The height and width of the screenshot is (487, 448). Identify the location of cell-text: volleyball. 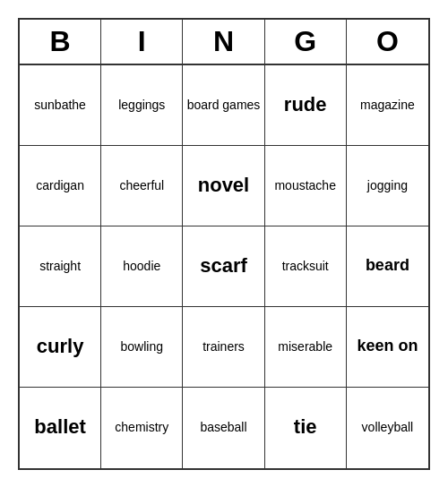
(388, 428).